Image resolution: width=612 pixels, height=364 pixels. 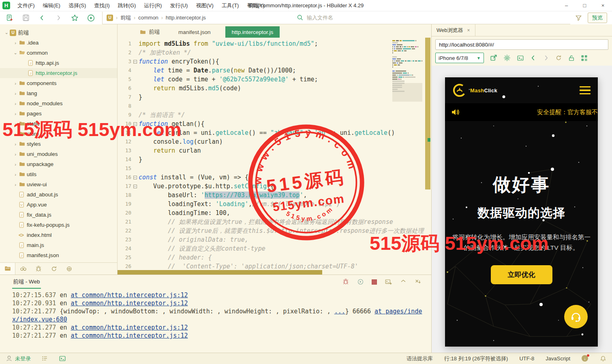 I want to click on code-line: 2/* 加密token */, so click(x=274, y=53).